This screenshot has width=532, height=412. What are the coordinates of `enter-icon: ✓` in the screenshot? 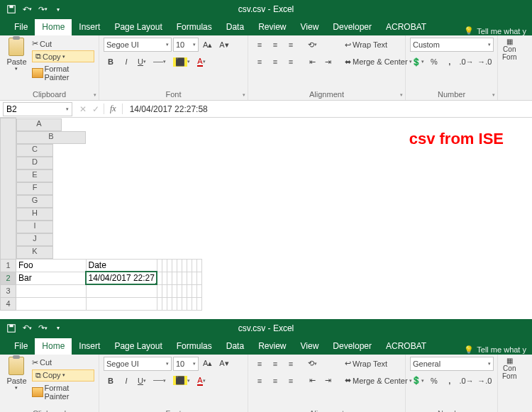 It's located at (96, 109).